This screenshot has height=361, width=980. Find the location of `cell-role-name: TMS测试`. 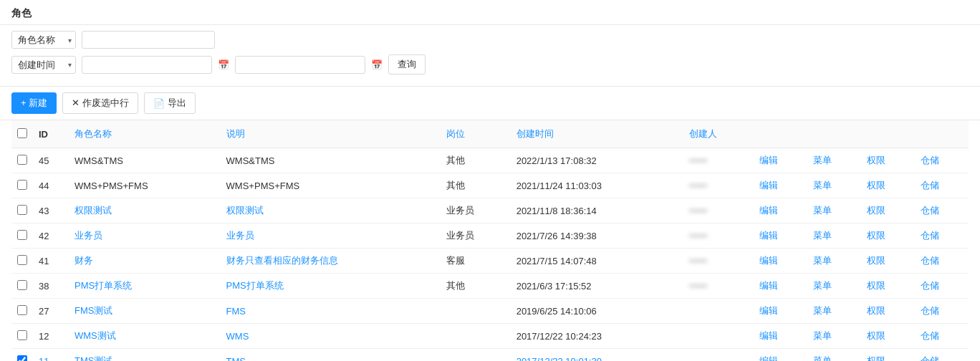

cell-role-name: TMS测试 is located at coordinates (145, 355).